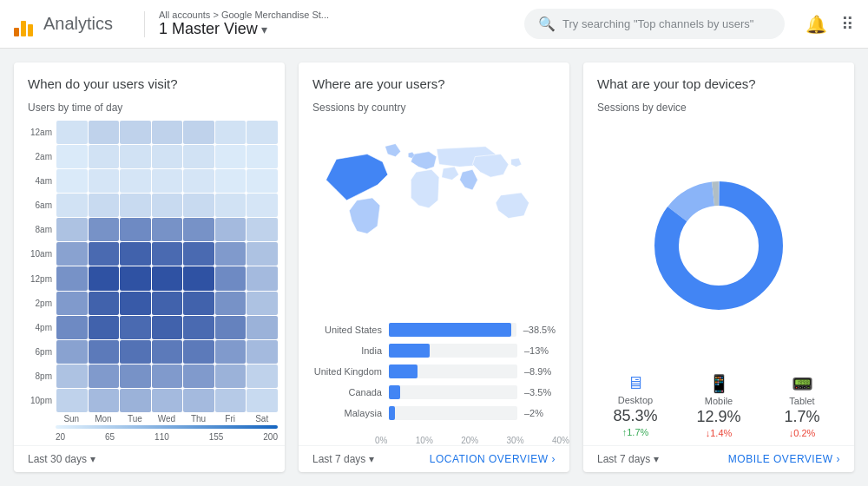 This screenshot has width=868, height=486. Describe the element at coordinates (434, 109) in the screenshot. I see `card2-subtitle: Sessions by country` at that location.